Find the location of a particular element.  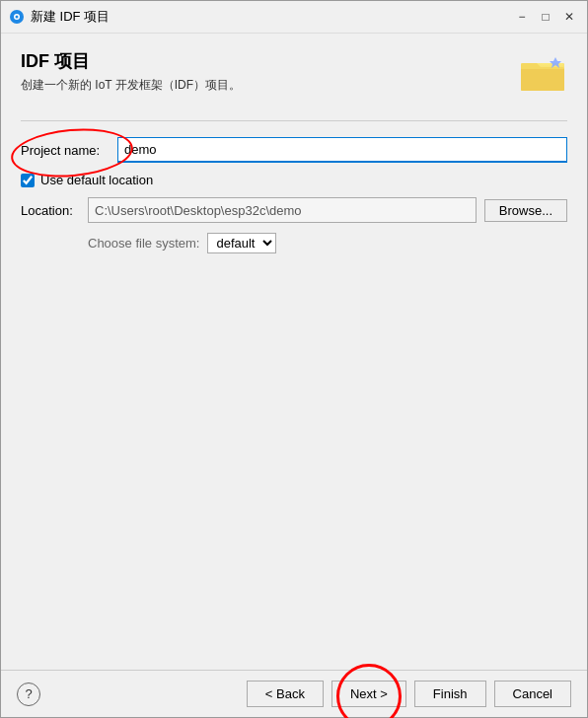

project-name-input is located at coordinates (342, 150).